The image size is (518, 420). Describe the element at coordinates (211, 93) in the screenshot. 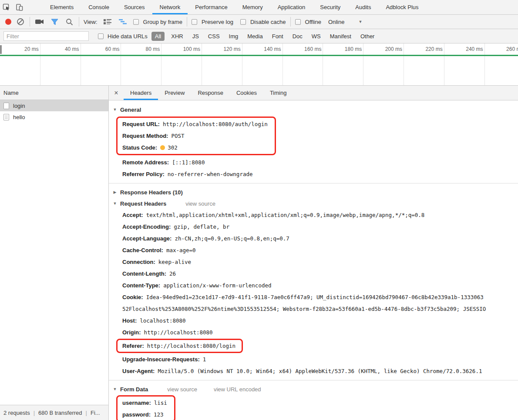

I see `detail-tab-response: Response` at that location.